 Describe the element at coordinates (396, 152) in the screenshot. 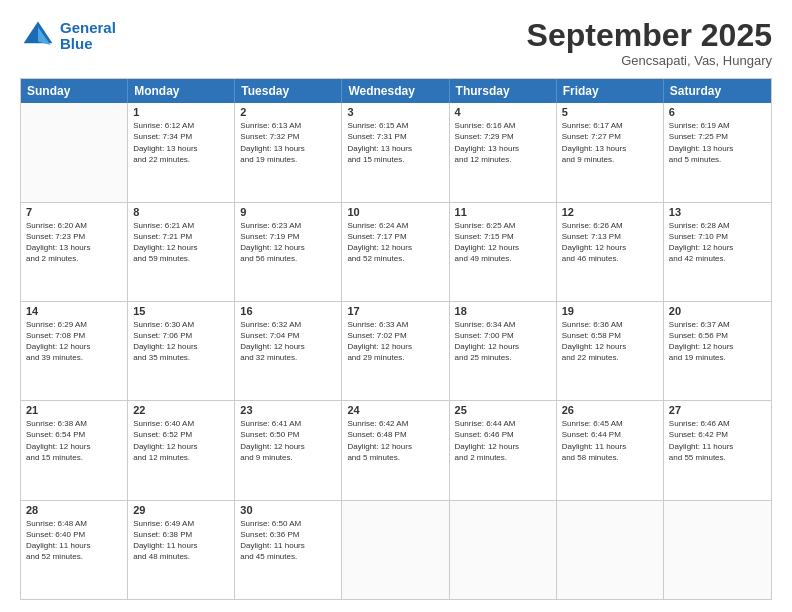

I see `calendar-cell-3: 3Sunrise: 6:15 AM Sunset: 7:31 PM Daylig…` at that location.